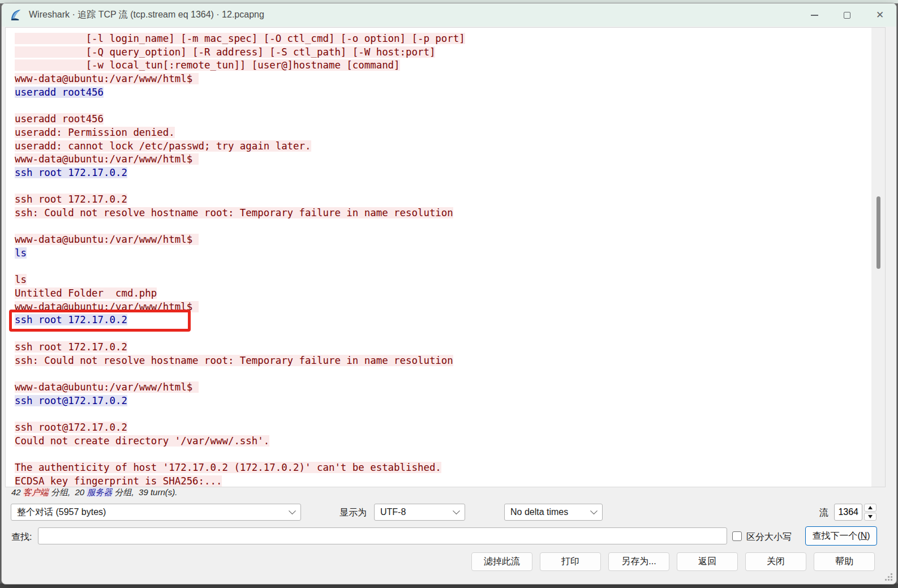 Image resolution: width=898 pixels, height=588 pixels. I want to click on stream-line: [-l login_name] [-m mac_spec] [-O ctl_cm…, so click(444, 39).